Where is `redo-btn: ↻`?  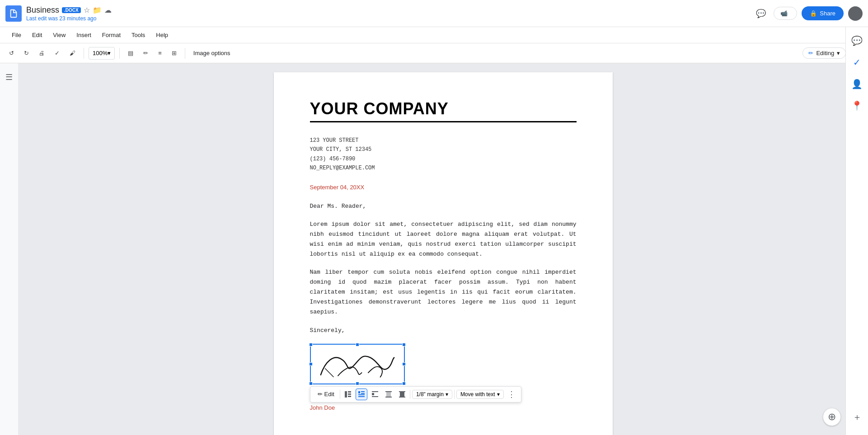 redo-btn: ↻ is located at coordinates (26, 53).